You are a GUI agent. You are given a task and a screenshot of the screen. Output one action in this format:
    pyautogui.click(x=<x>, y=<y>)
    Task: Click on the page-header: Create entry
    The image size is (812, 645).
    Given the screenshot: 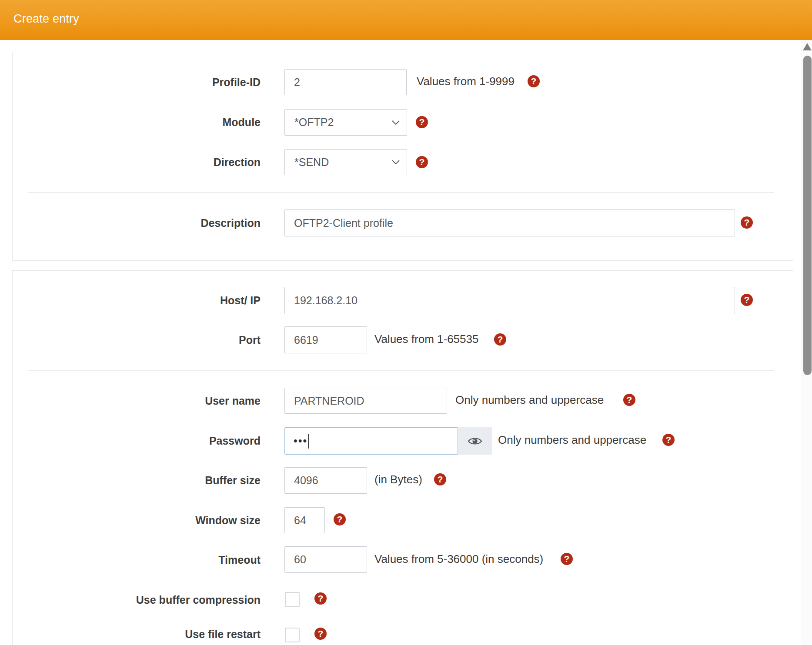 What is the action you would take?
    pyautogui.click(x=406, y=20)
    